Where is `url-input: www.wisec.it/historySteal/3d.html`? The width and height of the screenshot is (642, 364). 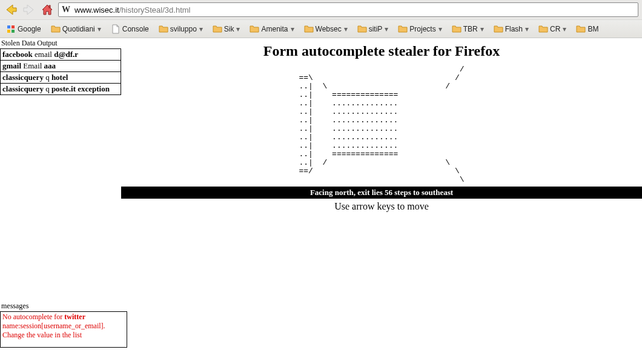
url-input: www.wisec.it/historySteal/3d.html is located at coordinates (355, 10).